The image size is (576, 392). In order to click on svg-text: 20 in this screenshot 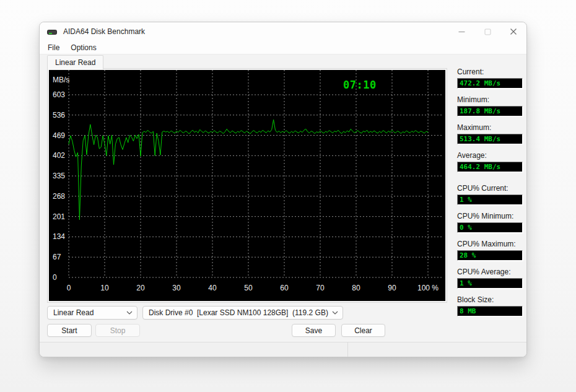, I will do `click(141, 288)`.